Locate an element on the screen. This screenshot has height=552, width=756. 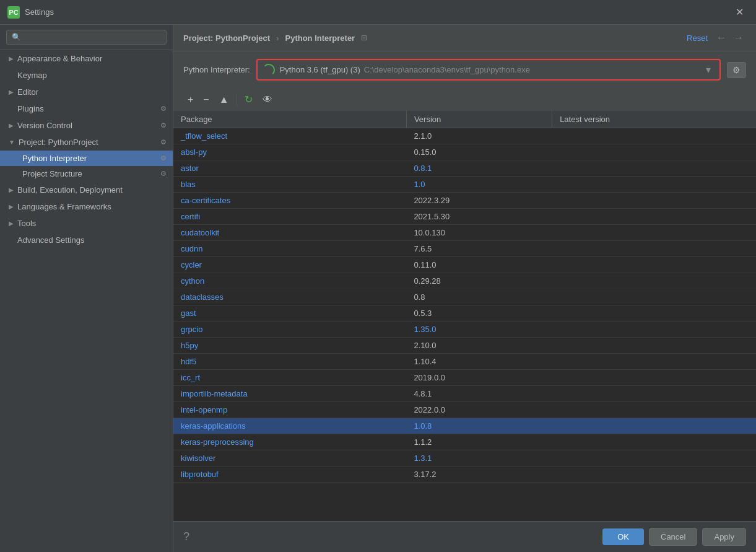
sidebar-item-plugins: ▶ Plugins ⚙ is located at coordinates (87, 109).